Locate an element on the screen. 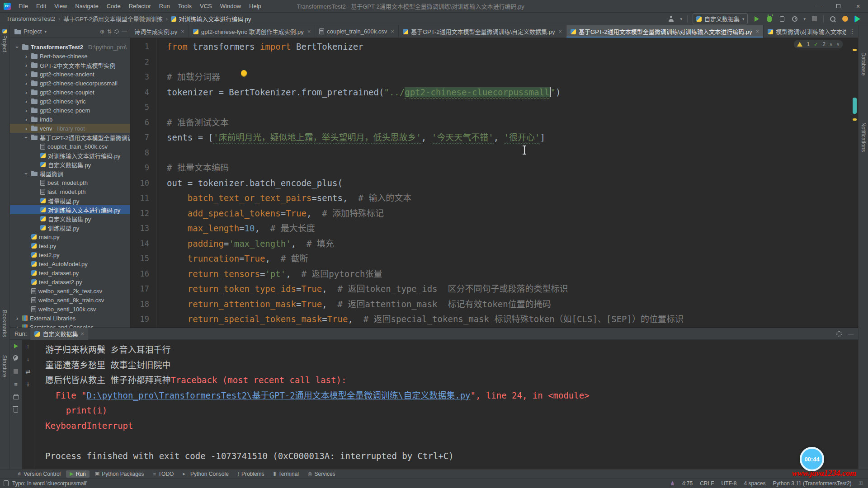  rerun-button is located at coordinates (16, 346).